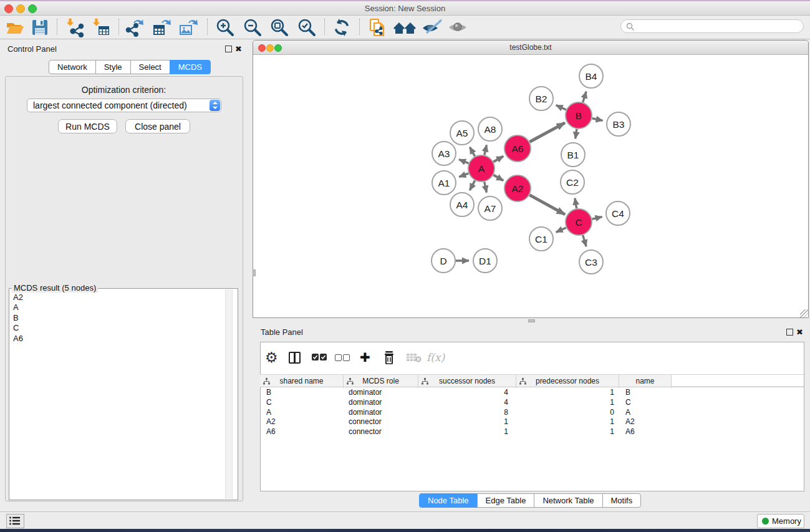 The image size is (810, 532). I want to click on show-panel-icon, so click(457, 27).